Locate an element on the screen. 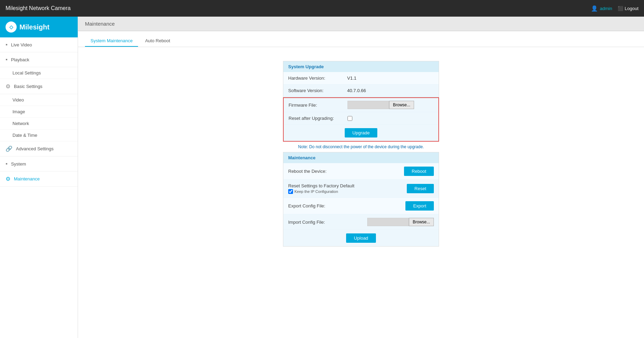  sidebar-item-local-settings: Local Settings is located at coordinates (39, 73).